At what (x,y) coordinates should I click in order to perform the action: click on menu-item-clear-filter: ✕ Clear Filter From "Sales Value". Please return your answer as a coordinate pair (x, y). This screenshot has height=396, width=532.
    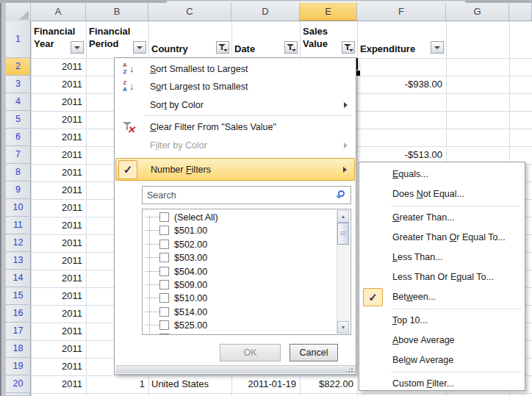
    Looking at the image, I should click on (235, 127).